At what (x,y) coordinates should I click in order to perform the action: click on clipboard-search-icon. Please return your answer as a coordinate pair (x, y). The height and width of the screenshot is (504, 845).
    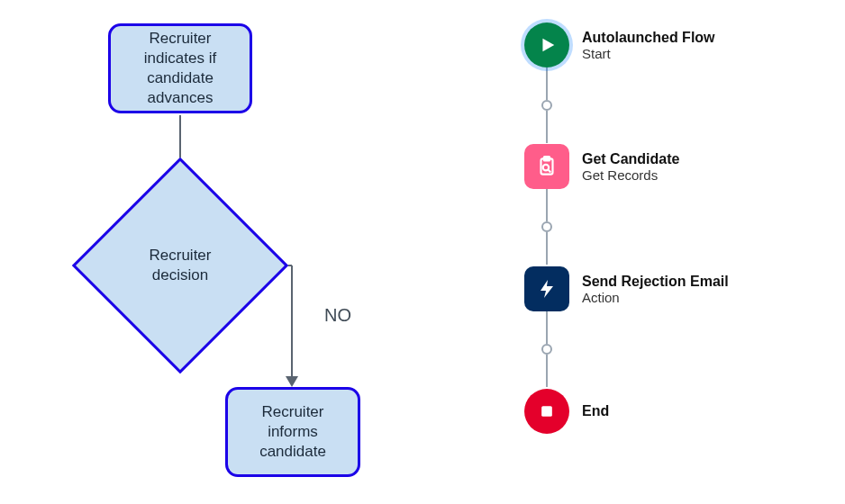
    Looking at the image, I should click on (547, 166).